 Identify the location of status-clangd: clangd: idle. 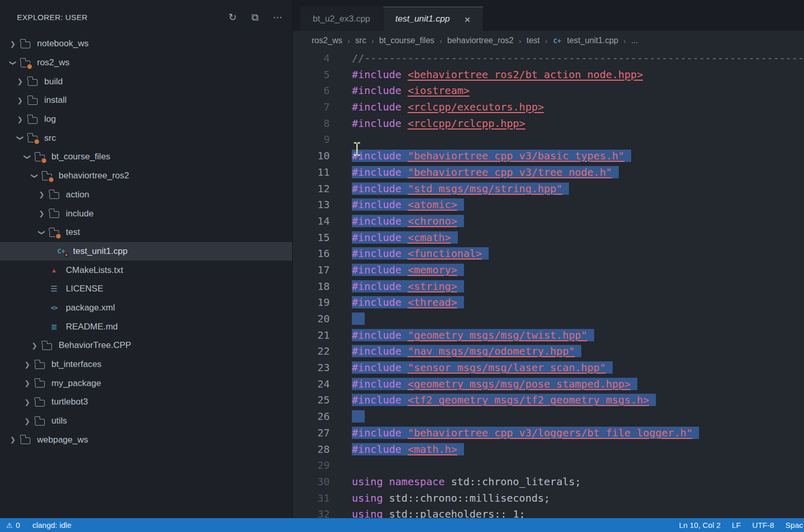
(52, 525).